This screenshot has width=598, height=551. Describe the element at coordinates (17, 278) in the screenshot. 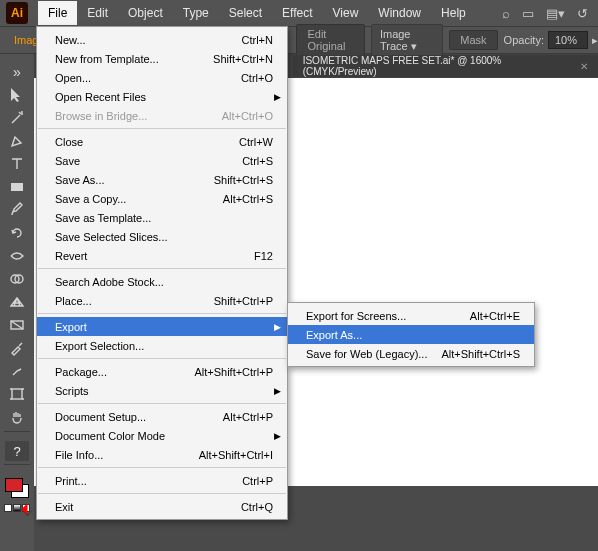

I see `shape-builder-tool` at that location.